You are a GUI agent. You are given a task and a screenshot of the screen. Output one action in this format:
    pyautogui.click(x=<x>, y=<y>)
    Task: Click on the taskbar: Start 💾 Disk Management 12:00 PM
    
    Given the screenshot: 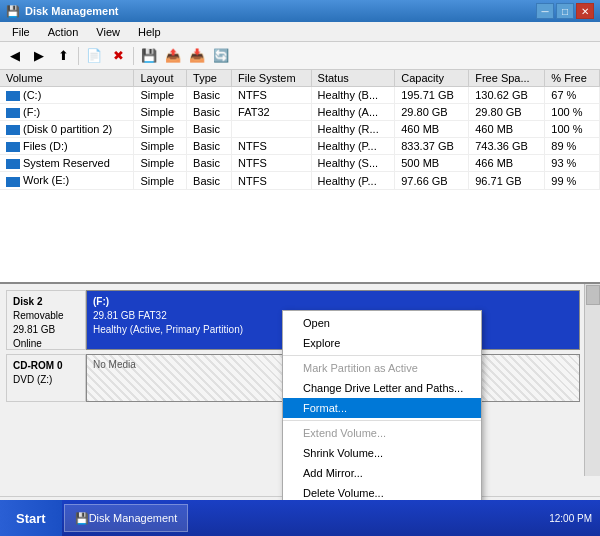 What is the action you would take?
    pyautogui.click(x=300, y=518)
    